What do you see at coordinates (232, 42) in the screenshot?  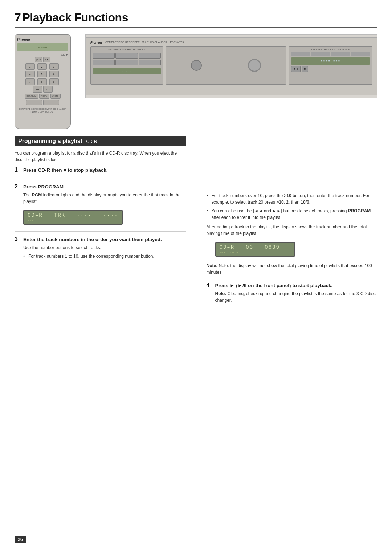 I see `panel-brand-row: Pioneer COMPACT DISC RECORDER · MULTI CD…` at bounding box center [232, 42].